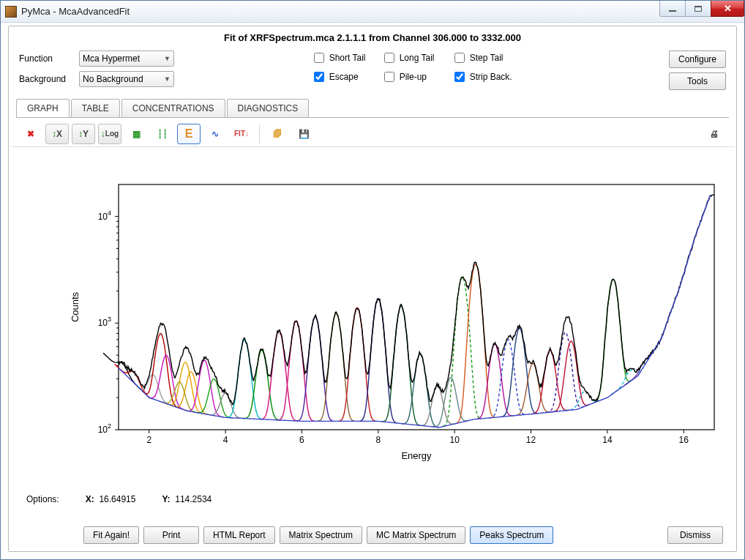 This screenshot has height=560, width=745. Describe the element at coordinates (162, 134) in the screenshot. I see `peak-markers-icon: ┆┆` at that location.